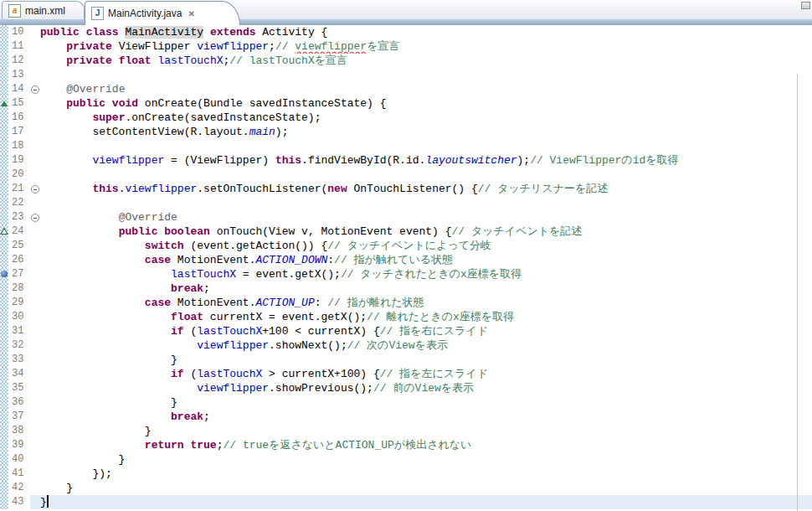 The image size is (812, 511). I want to click on code-line-36: 36 }, so click(406, 402).